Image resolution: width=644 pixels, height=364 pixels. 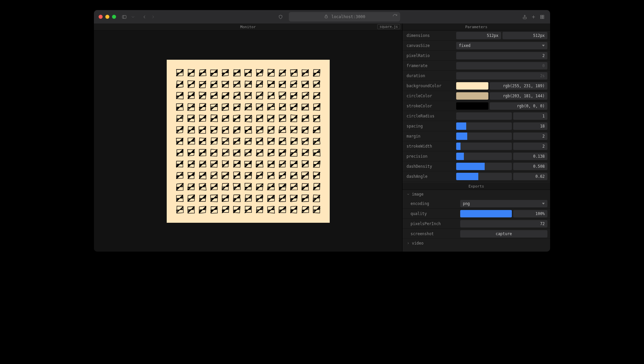 I want to click on param-slider-dashAngle, so click(x=484, y=176).